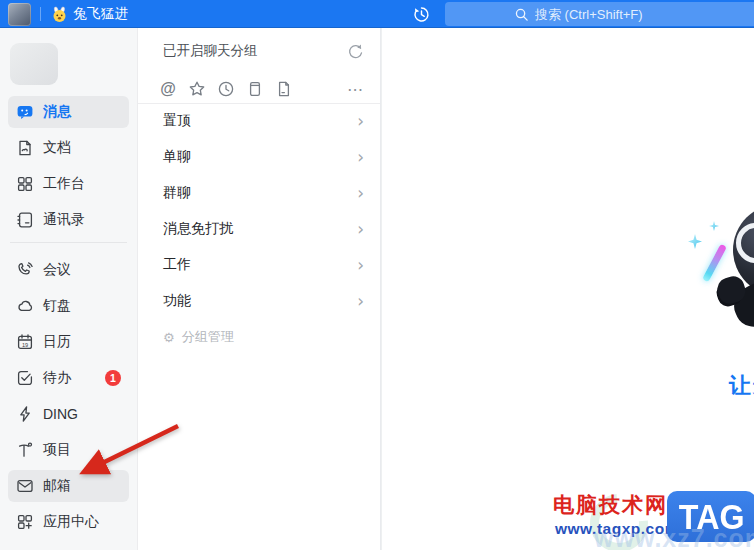 This screenshot has height=550, width=754. Describe the element at coordinates (600, 14) in the screenshot. I see `search-box` at that location.